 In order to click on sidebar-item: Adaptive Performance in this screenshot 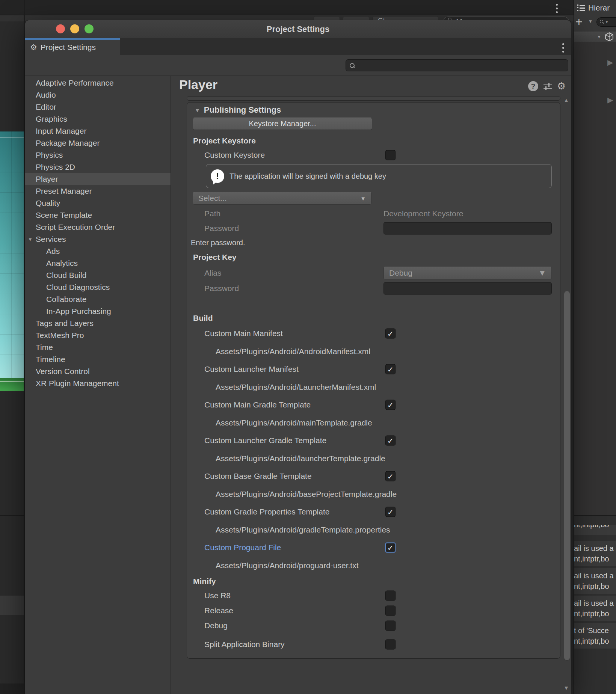, I will do `click(98, 83)`.